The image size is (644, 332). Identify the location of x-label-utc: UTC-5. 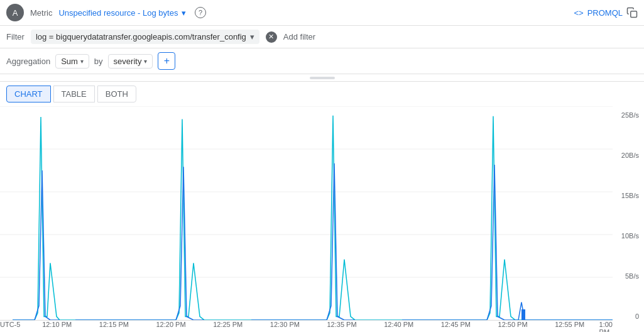
(10, 324).